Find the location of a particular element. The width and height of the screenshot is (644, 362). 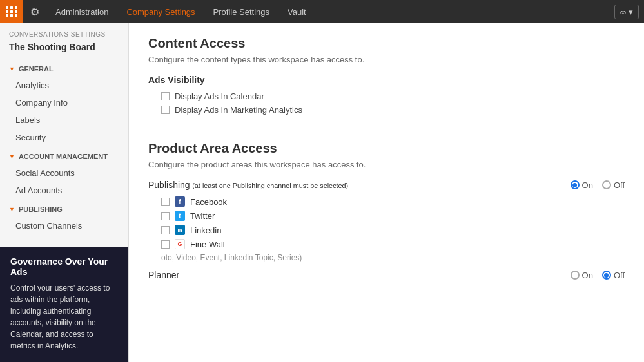

checkbox-google is located at coordinates (165, 245).